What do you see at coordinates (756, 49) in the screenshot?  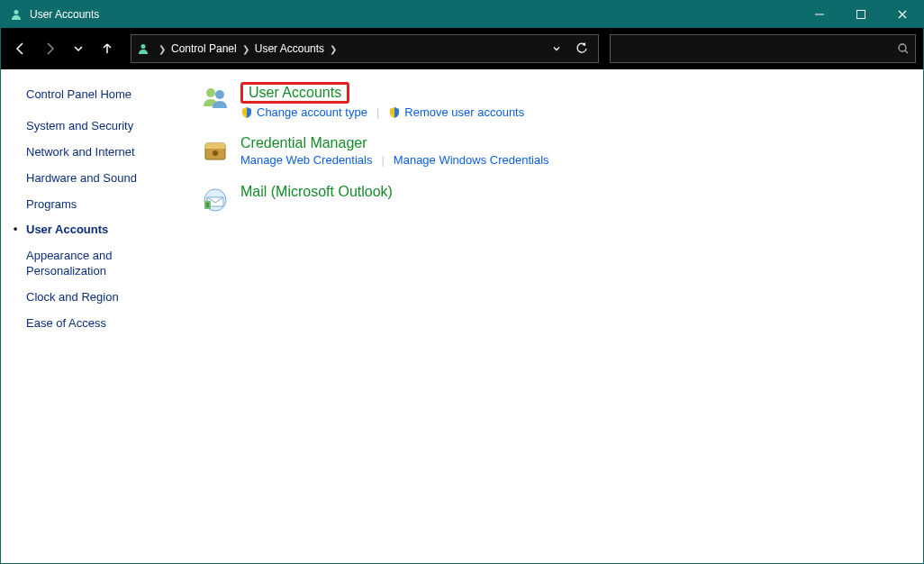 I see `search-input` at bounding box center [756, 49].